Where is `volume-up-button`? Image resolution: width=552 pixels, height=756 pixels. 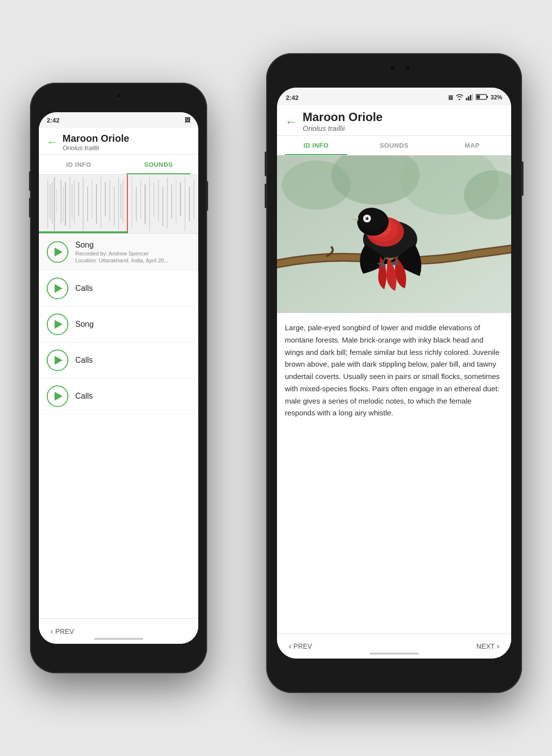 volume-up-button is located at coordinates (30, 181).